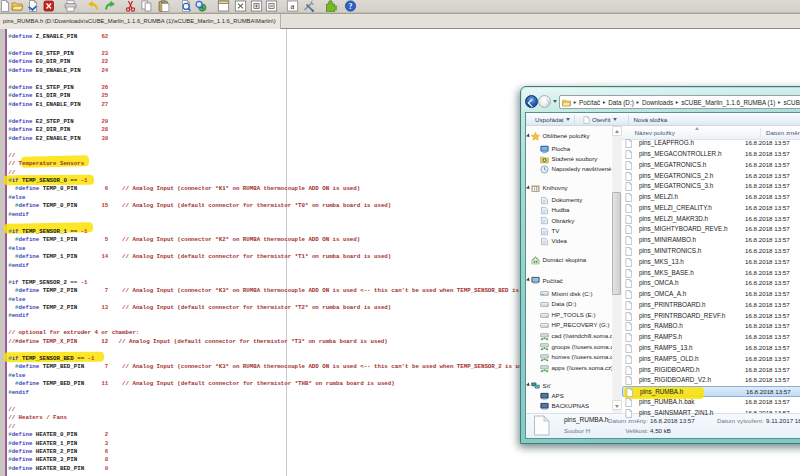 Image resolution: width=800 pixels, height=476 pixels. Describe the element at coordinates (274, 206) in the screenshot. I see `code-line: #define TEMP_0_PIN 15 // Analog Input (d…` at that location.